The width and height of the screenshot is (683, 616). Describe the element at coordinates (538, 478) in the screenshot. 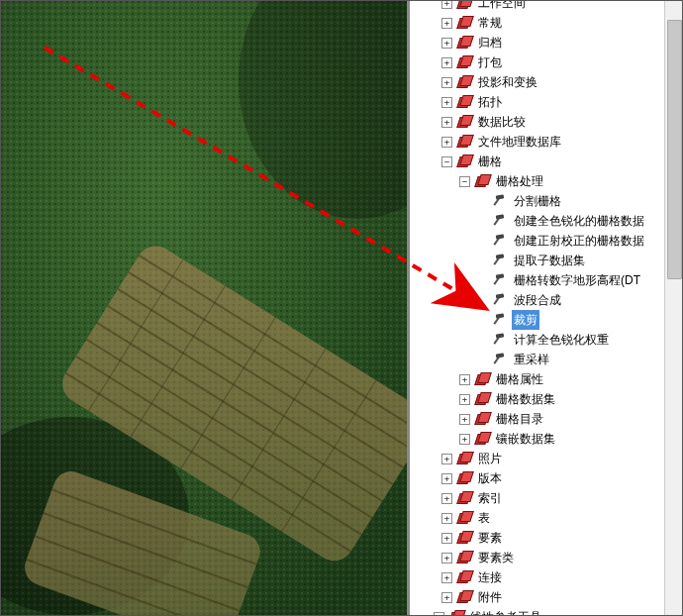

I see `tree-row: +版本` at that location.